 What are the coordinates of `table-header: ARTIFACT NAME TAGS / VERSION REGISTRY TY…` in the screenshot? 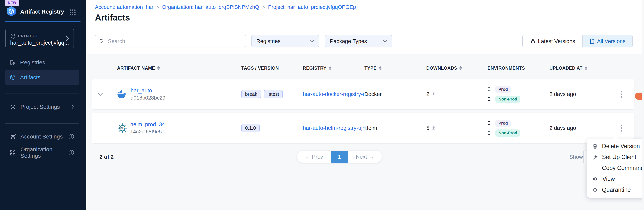 It's located at (363, 68).